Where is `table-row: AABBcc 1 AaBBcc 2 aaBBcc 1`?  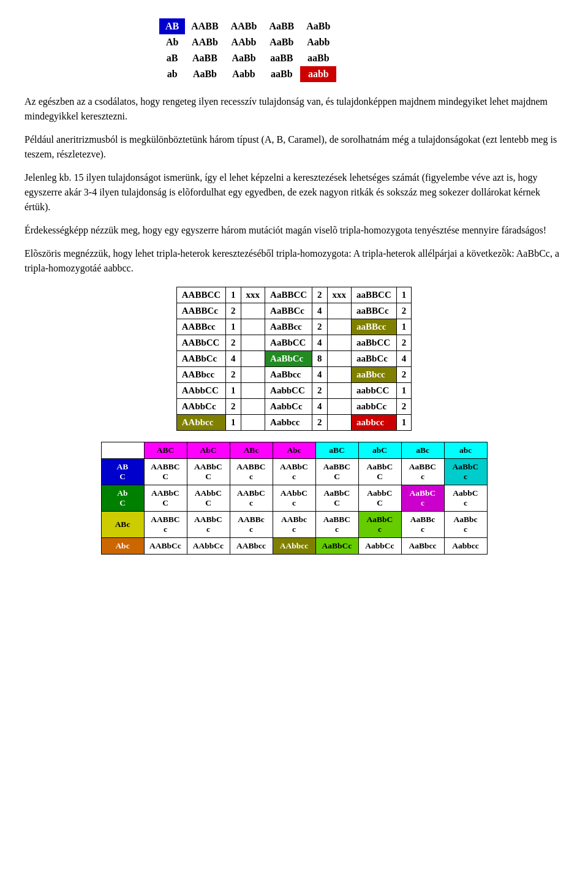
table-row: AABBcc 1 AaBBcc 2 aaBBcc 1 is located at coordinates (294, 327).